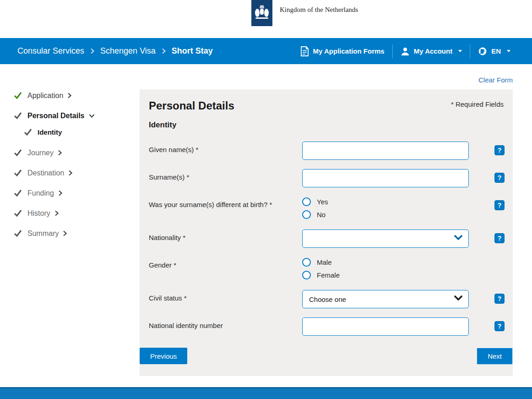 The height and width of the screenshot is (399, 532). What do you see at coordinates (385, 262) in the screenshot?
I see `radio-option-male: Male` at bounding box center [385, 262].